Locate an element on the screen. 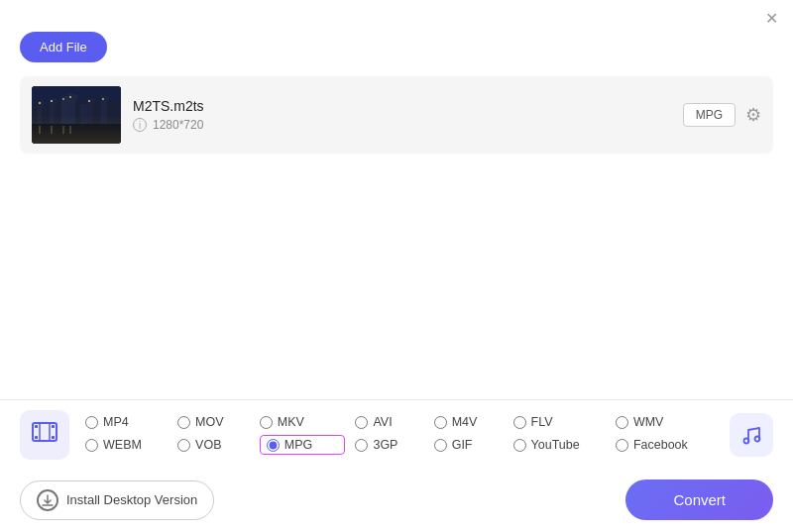 The height and width of the screenshot is (532, 793). format-option-mov: MOV is located at coordinates (214, 422).